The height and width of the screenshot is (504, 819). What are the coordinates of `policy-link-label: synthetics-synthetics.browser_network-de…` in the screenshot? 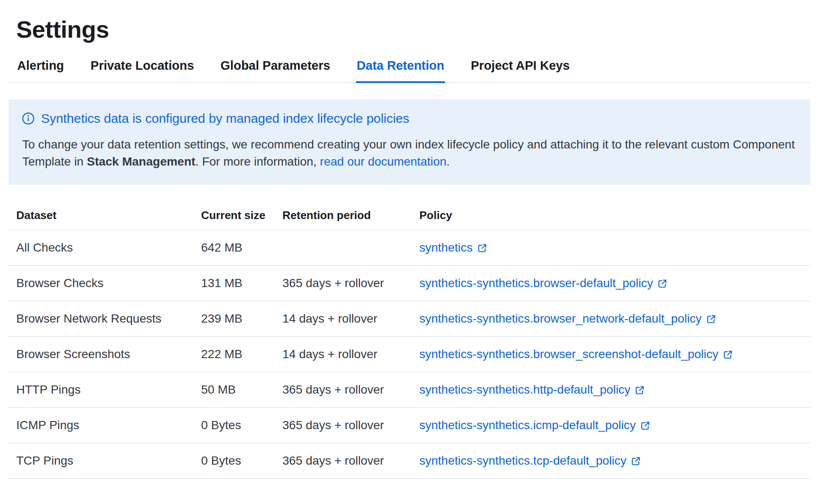 It's located at (561, 319).